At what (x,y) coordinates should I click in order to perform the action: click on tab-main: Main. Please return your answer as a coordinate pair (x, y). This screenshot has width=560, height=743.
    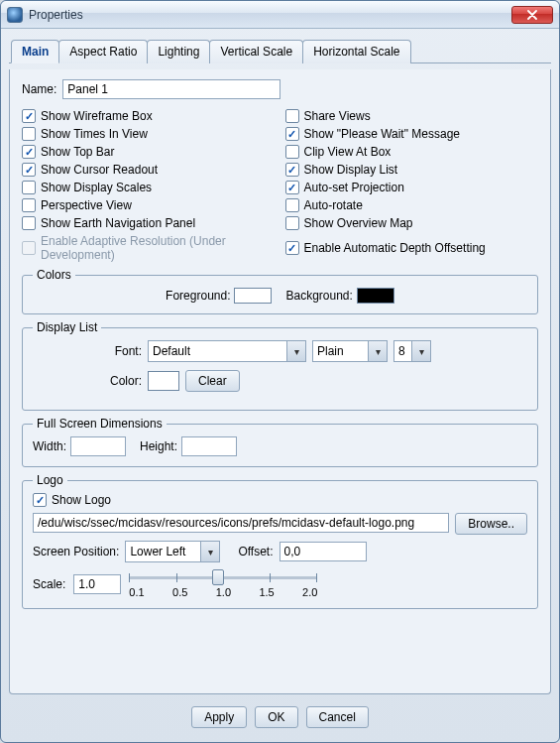
    Looking at the image, I should click on (36, 52).